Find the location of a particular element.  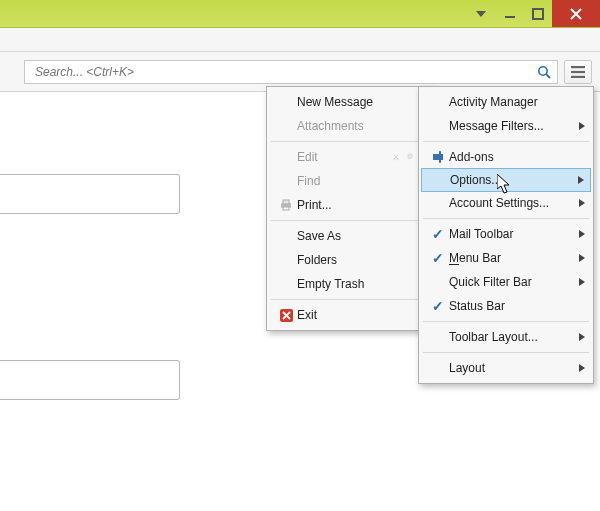

menu-label: Add-ons is located at coordinates (512, 157).